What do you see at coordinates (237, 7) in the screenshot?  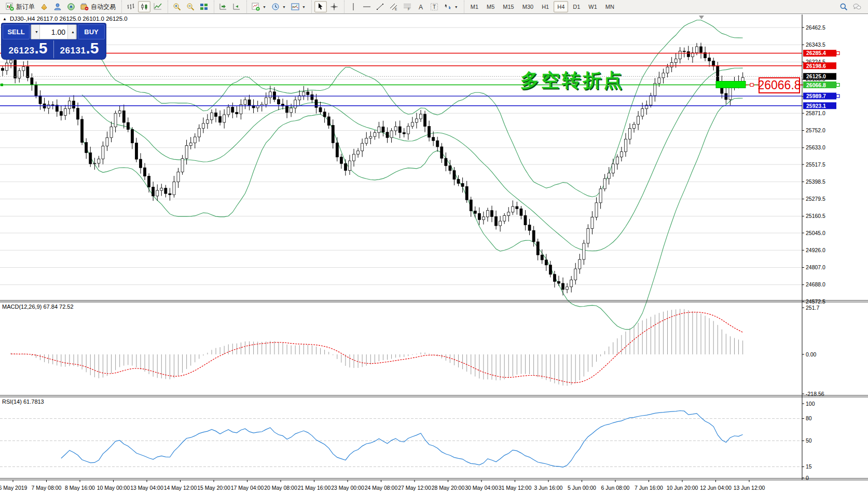 I see `chart-shift-button` at bounding box center [237, 7].